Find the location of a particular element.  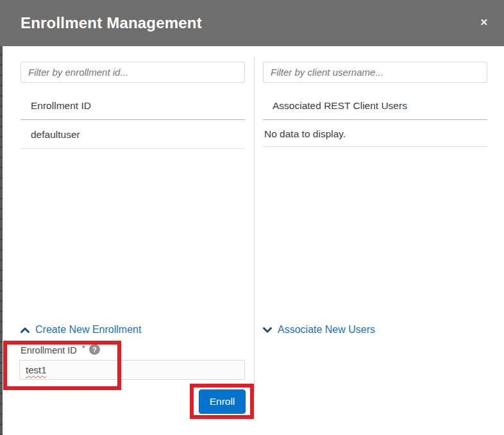

associated-users-row-divider is located at coordinates (375, 146).